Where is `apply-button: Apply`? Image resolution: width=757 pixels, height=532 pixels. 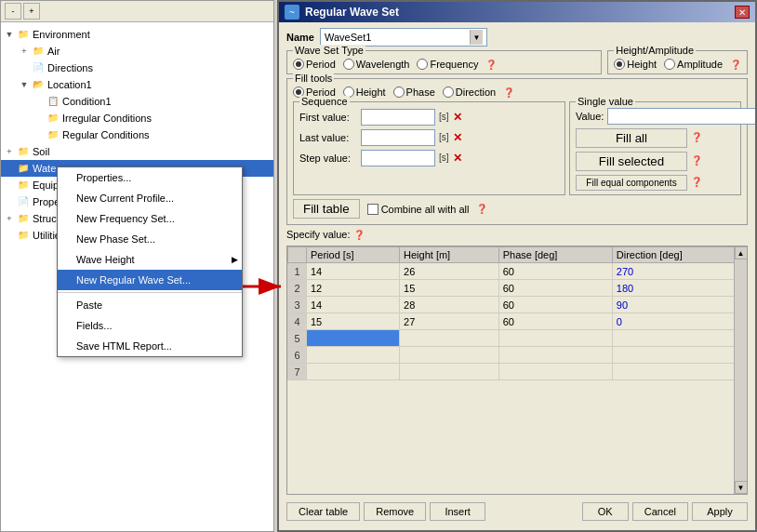
apply-button: Apply is located at coordinates (720, 512).